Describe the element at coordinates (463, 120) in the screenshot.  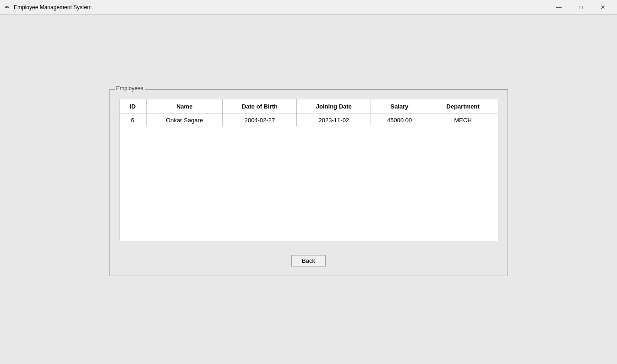
I see `table-cell-5: MECH` at that location.